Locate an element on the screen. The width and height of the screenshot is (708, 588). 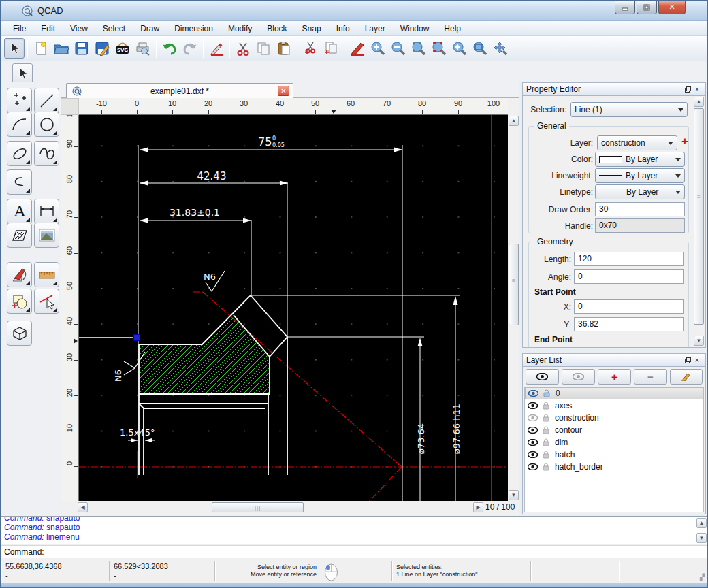
layer-row: hatch_border is located at coordinates (614, 467).